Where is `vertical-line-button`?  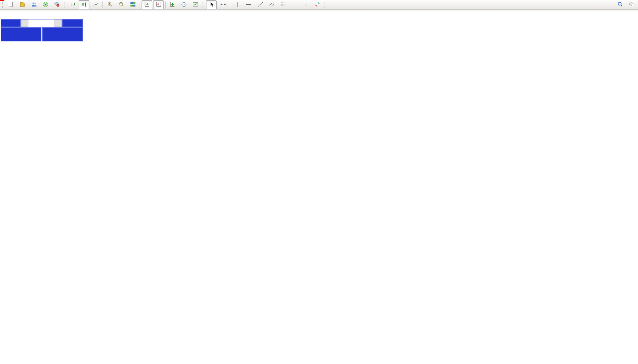
vertical-line-button is located at coordinates (237, 5).